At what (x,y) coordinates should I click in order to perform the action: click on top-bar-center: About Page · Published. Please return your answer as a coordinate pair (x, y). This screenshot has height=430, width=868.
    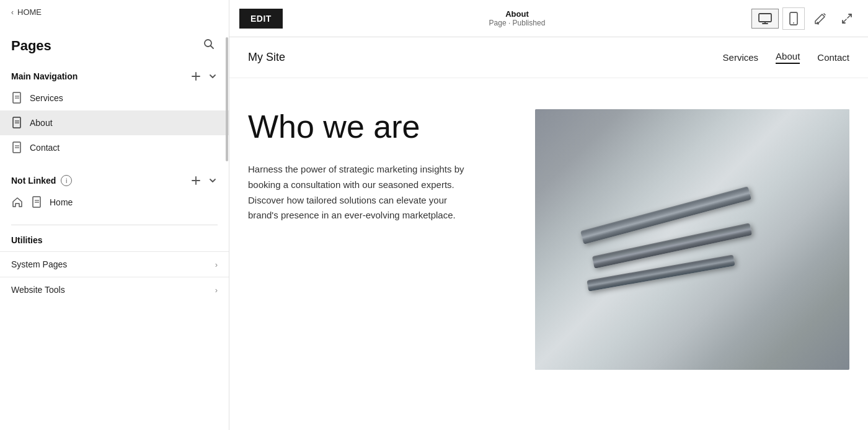
    Looking at the image, I should click on (517, 19).